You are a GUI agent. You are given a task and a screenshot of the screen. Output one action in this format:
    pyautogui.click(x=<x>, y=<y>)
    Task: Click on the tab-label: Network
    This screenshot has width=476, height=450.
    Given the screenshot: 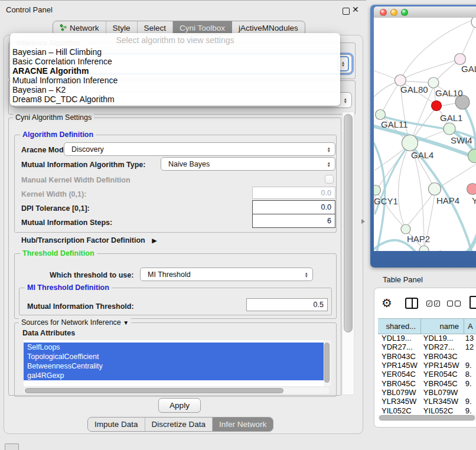 What is the action you would take?
    pyautogui.click(x=84, y=28)
    